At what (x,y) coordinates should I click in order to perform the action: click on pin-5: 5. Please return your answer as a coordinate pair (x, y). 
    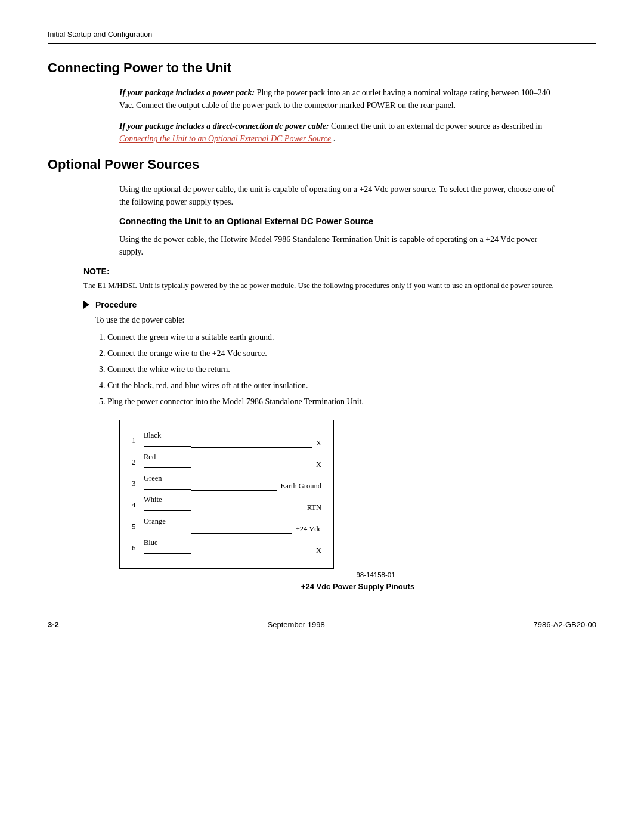
    Looking at the image, I should click on (138, 527).